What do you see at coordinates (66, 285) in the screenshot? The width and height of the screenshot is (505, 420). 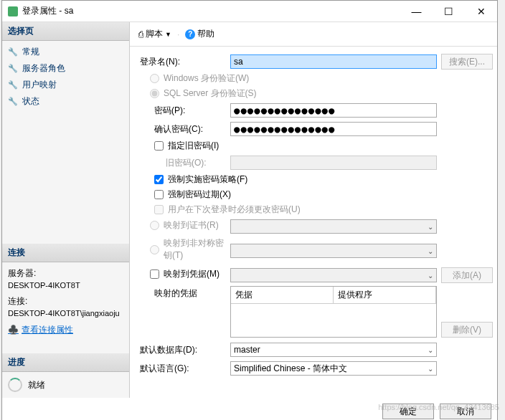 I see `server-value: DESKTOP-4IKOT8T` at bounding box center [66, 285].